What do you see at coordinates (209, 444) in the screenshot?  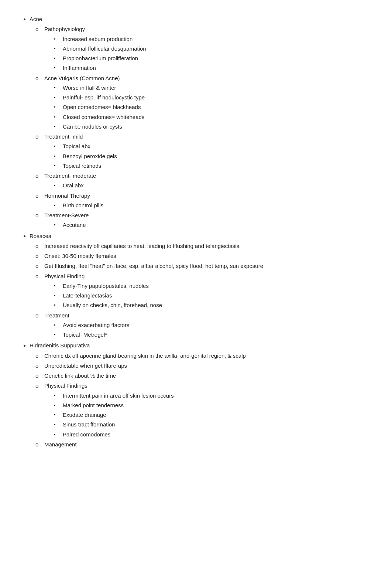 I see `level2-item-2-4: Management` at bounding box center [209, 444].